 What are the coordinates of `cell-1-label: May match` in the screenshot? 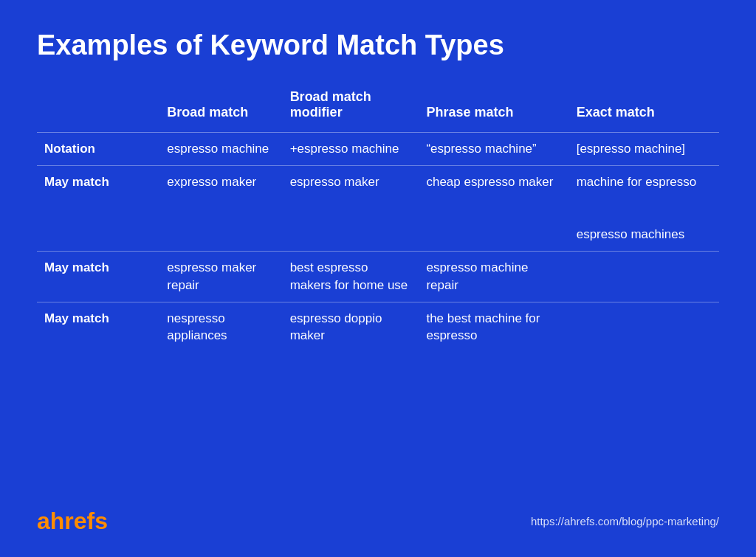 It's located at (98, 208).